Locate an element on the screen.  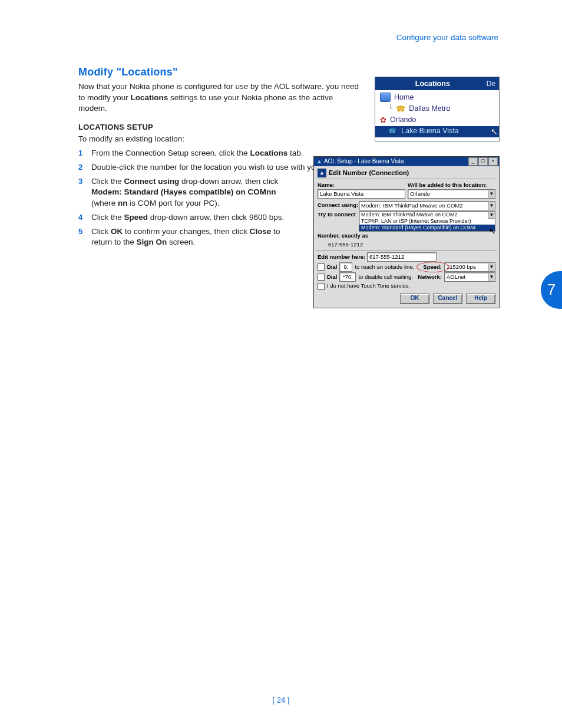
step3-d: Modem: Standard (Hayes compatible) on CO… is located at coordinates (184, 192).